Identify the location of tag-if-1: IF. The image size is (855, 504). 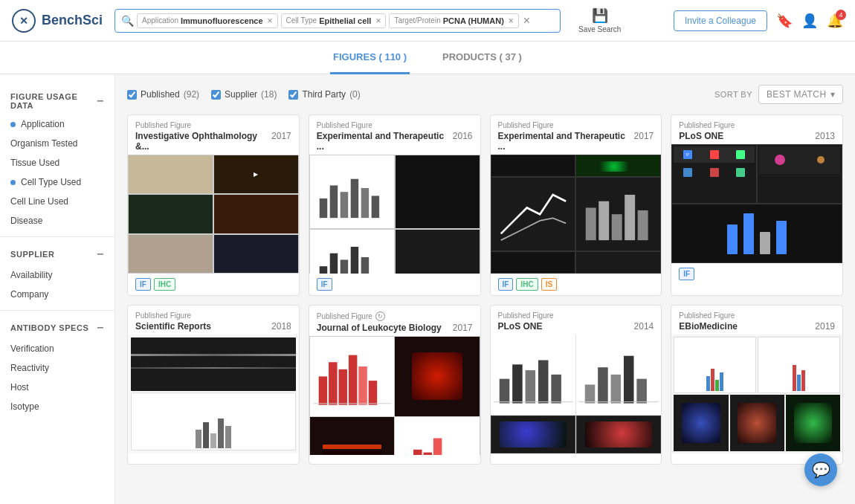
(143, 284).